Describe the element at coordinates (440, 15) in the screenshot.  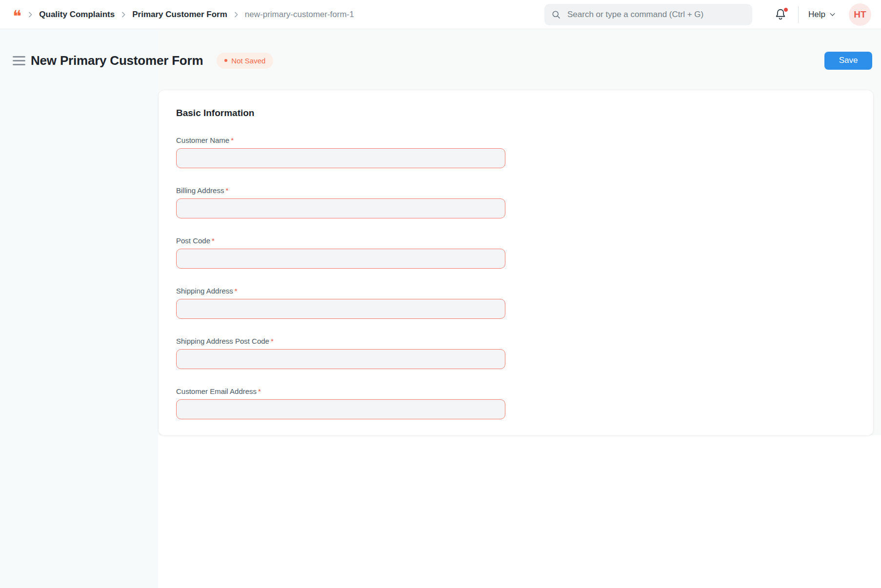
I see `top-navbar: ❝ Quality Complaints Primary Customer Fo…` at that location.